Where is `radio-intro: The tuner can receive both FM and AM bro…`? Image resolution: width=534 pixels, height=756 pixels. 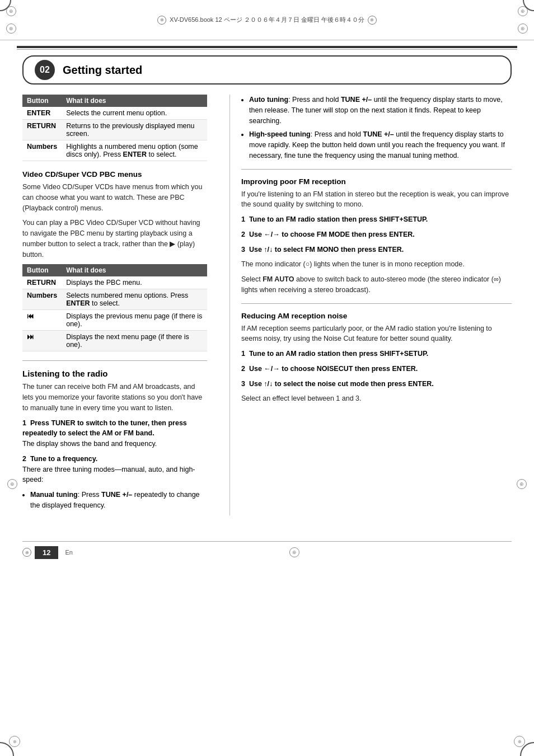
radio-intro: The tuner can receive both FM and AM bro… is located at coordinates (115, 397).